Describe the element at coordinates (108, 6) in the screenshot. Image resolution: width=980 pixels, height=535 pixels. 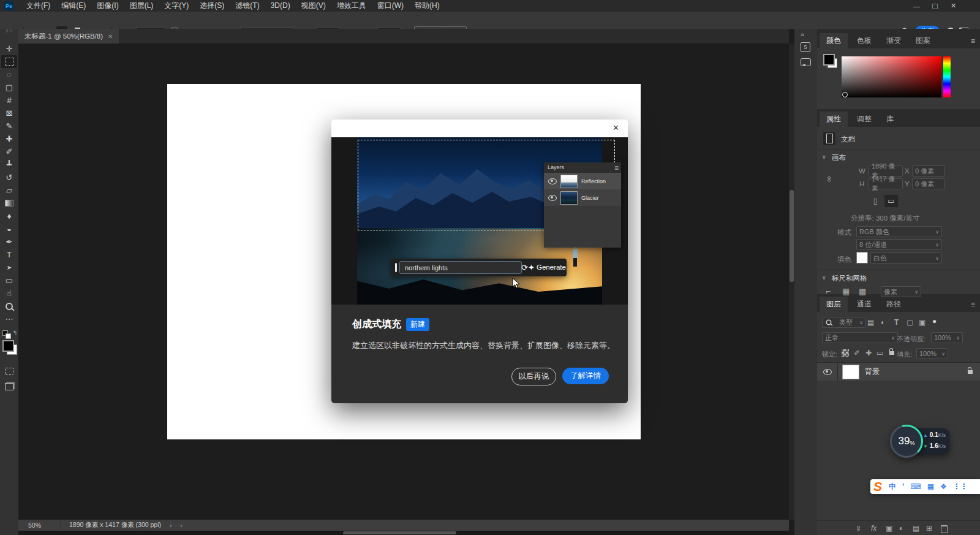
I see `menu-image: 图像(I)` at that location.